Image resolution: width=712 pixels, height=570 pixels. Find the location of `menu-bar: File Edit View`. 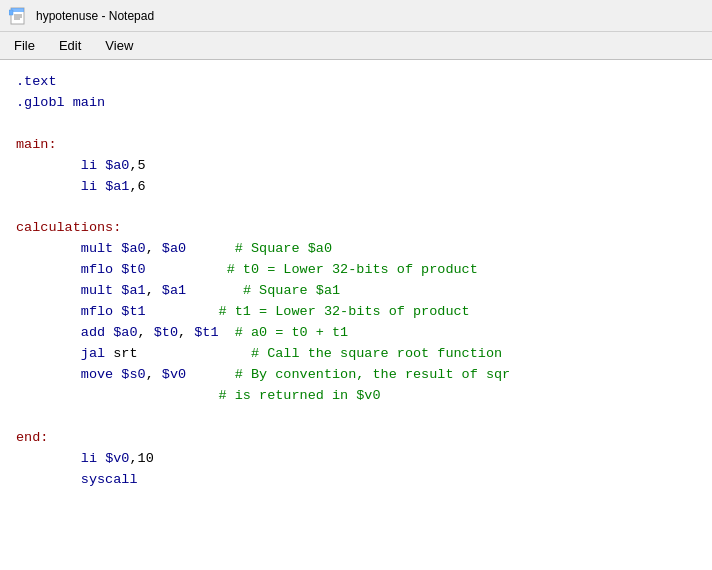

menu-bar: File Edit View is located at coordinates (356, 46).